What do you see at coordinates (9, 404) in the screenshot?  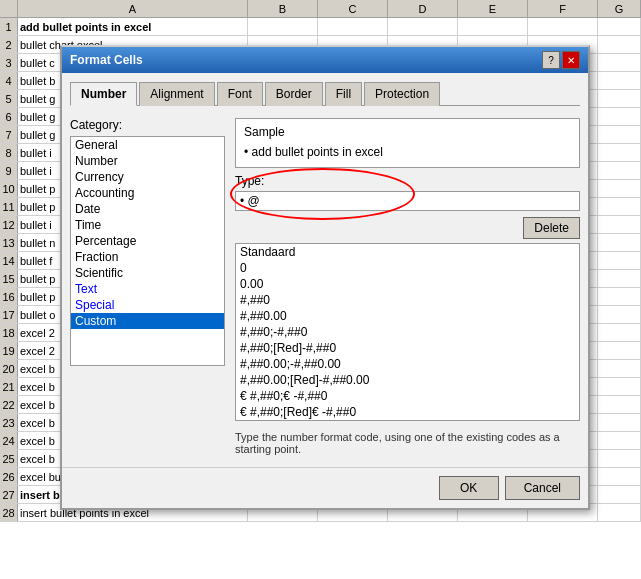 I see `row-number: 22` at bounding box center [9, 404].